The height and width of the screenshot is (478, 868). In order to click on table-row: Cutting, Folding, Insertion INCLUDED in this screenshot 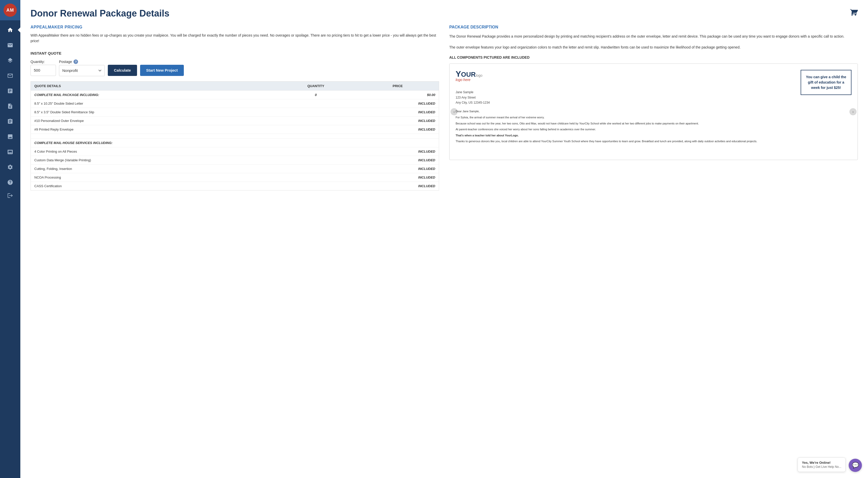, I will do `click(235, 169)`.